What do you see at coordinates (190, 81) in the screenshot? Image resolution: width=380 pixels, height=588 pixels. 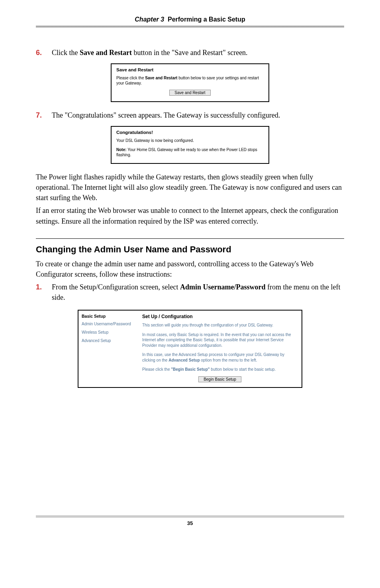 I see `dialog-body: Please click the Save and Restart button…` at bounding box center [190, 81].